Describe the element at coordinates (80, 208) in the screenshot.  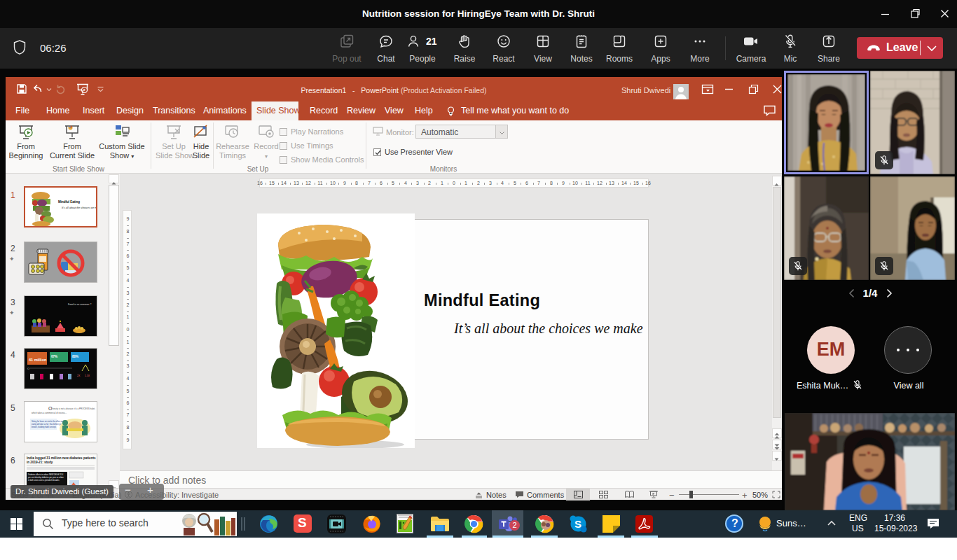
I see `svg-text:It's all about the choices we: It's all about the choices we make` at that location.